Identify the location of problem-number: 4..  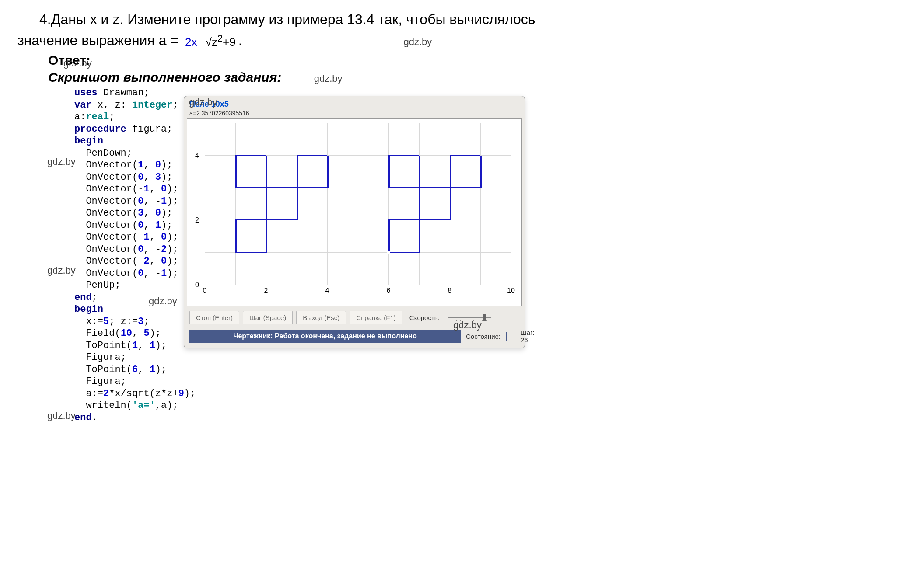
(45, 19).